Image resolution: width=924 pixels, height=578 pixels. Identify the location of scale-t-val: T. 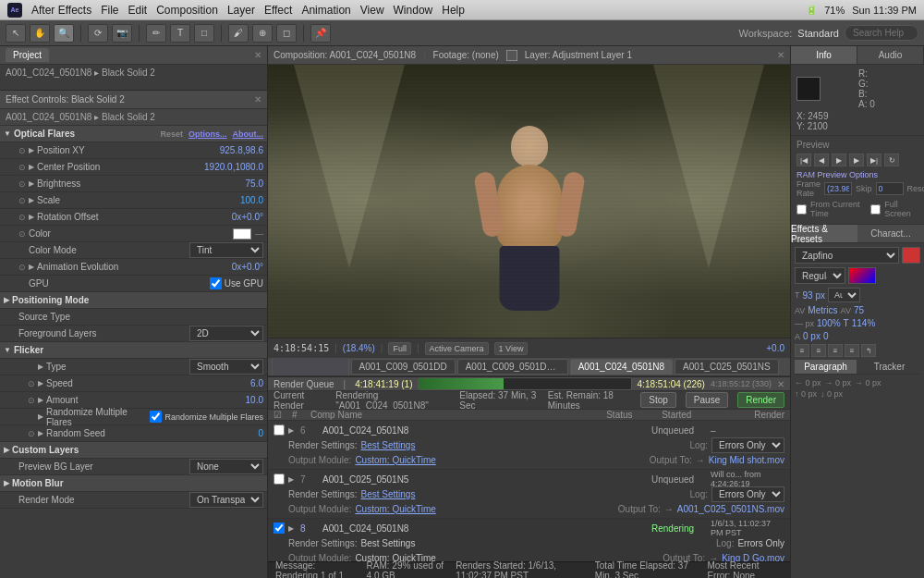
(846, 324).